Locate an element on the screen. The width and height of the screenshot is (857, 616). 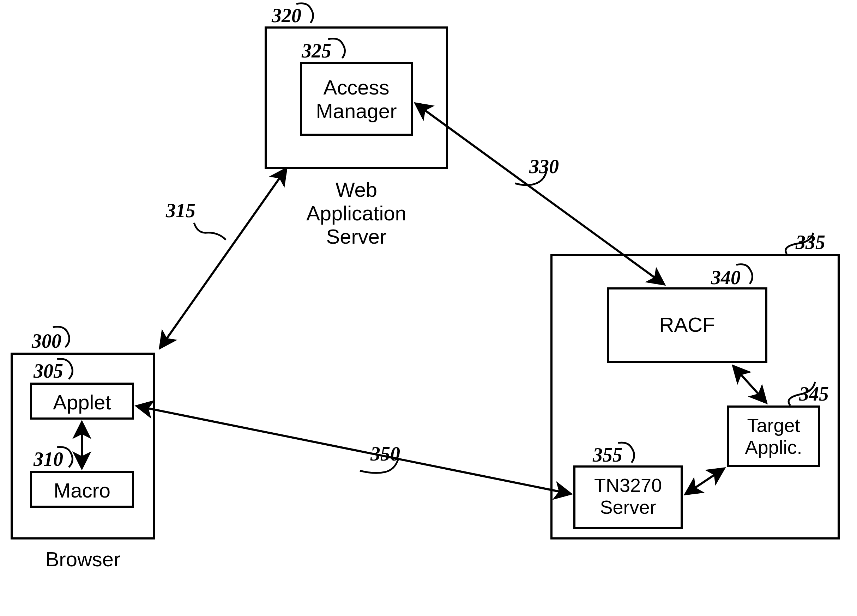
web-caption: Web Application Server is located at coordinates (356, 213).